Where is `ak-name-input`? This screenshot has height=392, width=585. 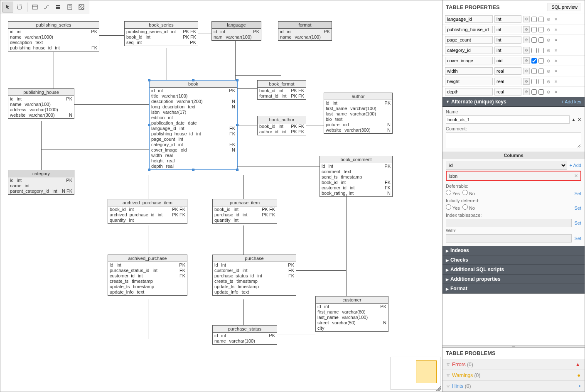
ak-name-input is located at coordinates (508, 120).